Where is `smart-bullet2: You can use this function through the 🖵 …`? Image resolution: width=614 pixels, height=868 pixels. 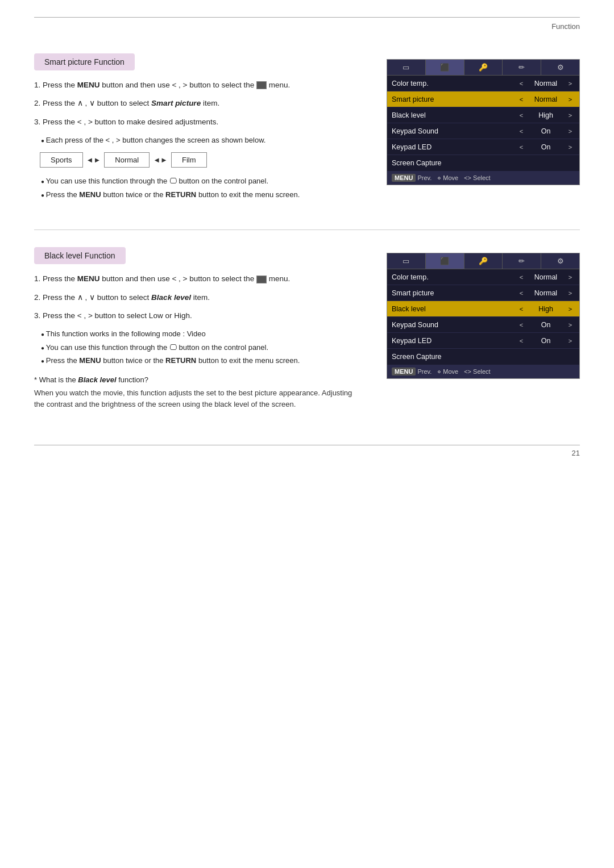
smart-bullet2: You can use this function through the 🖵 … is located at coordinates (202, 181).